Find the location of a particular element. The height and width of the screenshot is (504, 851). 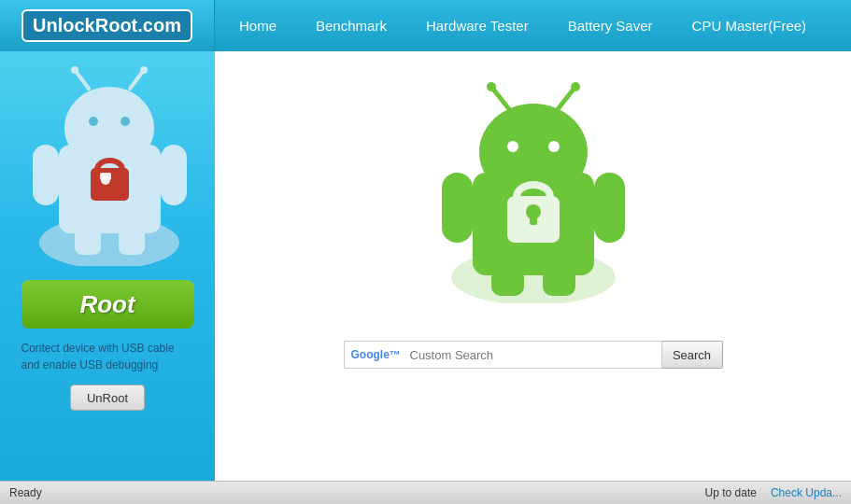

check-update-link: Check Upda... is located at coordinates (806, 493).